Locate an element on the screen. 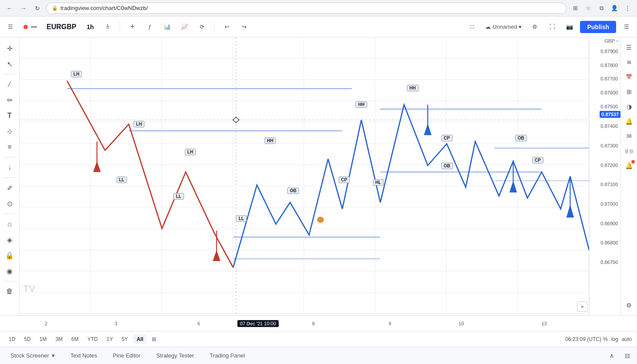 The image size is (637, 364). redo-button: ↪ is located at coordinates (244, 27).